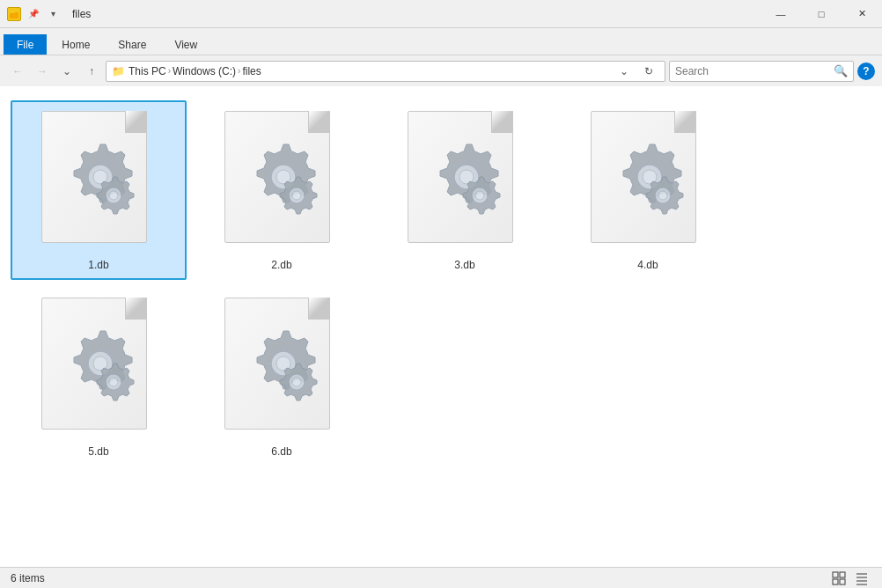  I want to click on maximize-button: □, so click(821, 14).